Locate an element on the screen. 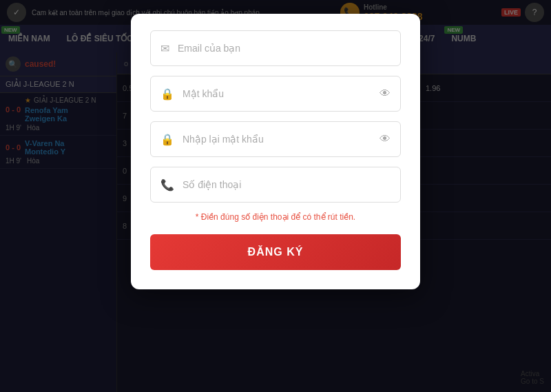 The image size is (551, 392). lock-icon-1: 🔒 is located at coordinates (167, 94).